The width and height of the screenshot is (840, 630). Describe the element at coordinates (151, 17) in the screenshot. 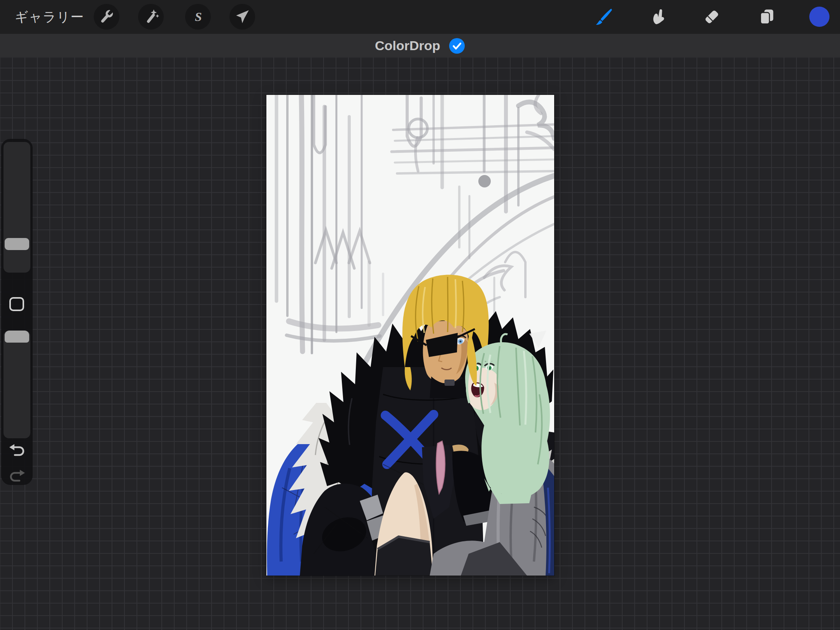

I see `adjustments-button` at that location.